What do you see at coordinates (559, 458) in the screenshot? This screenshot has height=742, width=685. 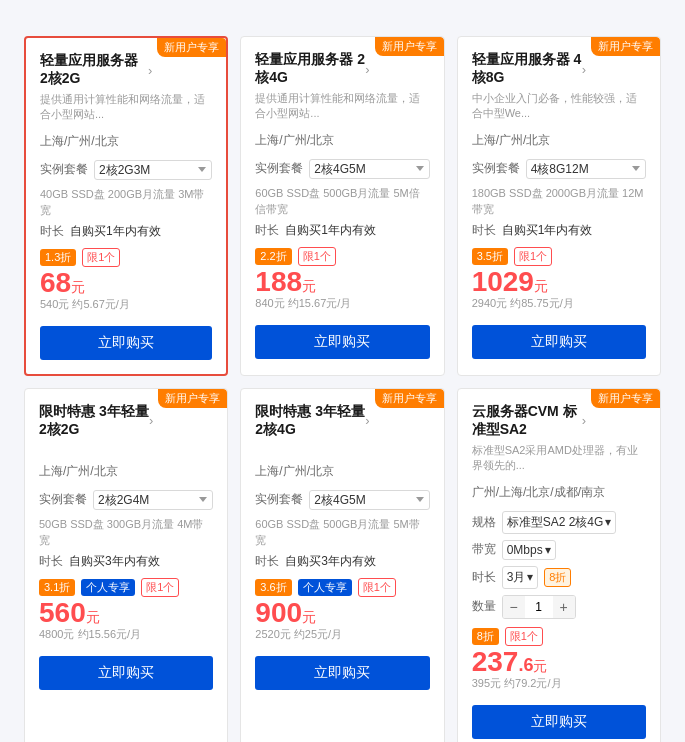 I see `card-desc: 标准型SA2采用AMD处理器，有业界领先的...` at bounding box center [559, 458].